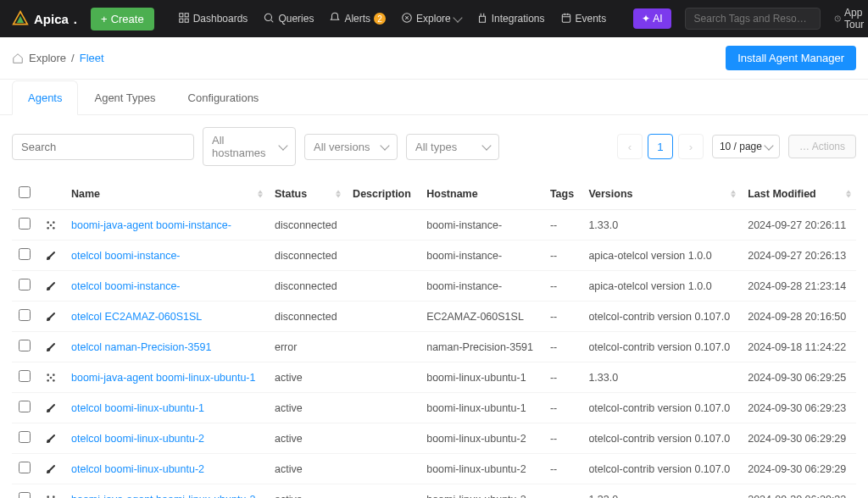 The height and width of the screenshot is (498, 868). I want to click on next-page-button: ›, so click(691, 147).